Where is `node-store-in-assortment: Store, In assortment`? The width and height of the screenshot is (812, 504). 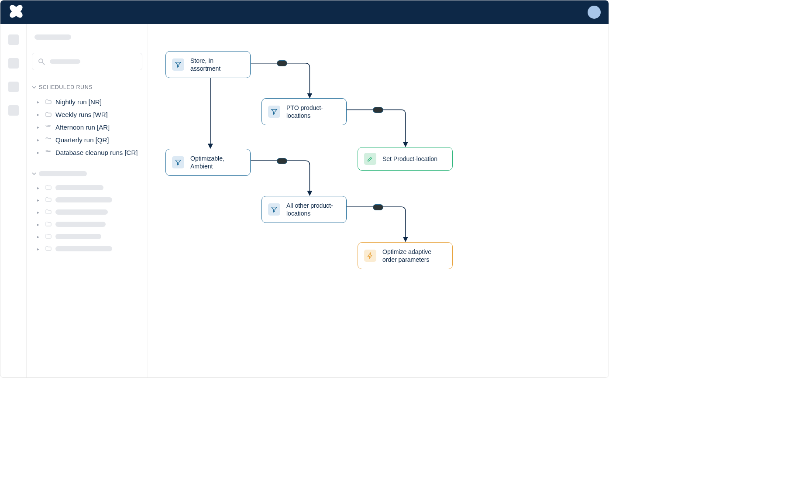
node-store-in-assortment: Store, In assortment is located at coordinates (208, 65).